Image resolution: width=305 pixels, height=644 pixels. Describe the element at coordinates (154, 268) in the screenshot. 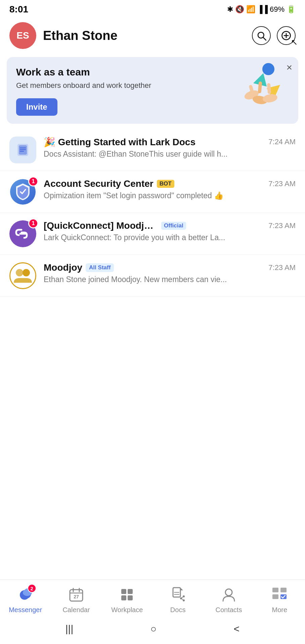

I see `chat-name-row: Moodjoy All Staff` at that location.